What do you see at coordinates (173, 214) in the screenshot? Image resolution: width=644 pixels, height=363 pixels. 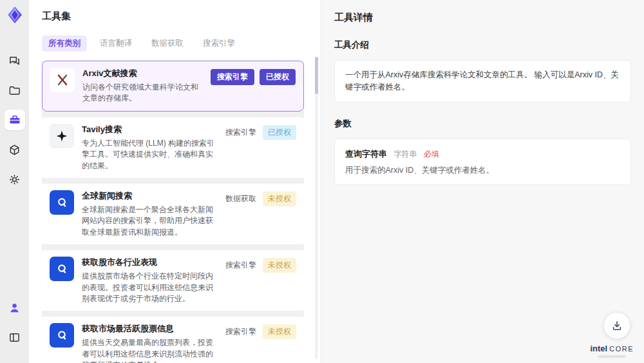 I see `tool-card-global-news: 全球新闻搜索 全球新闻搜索是一个聚合全球各大新闻网站内容的搜索引擎，帮助用户快速…` at bounding box center [173, 214].